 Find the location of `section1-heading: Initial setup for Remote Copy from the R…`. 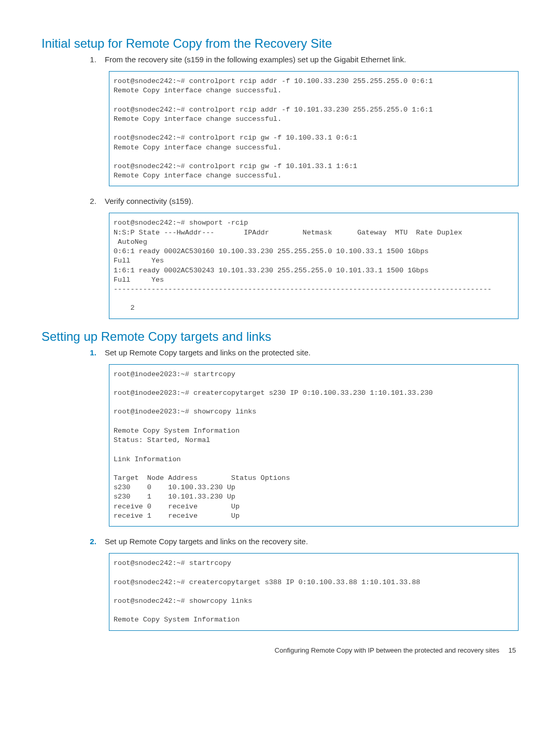

section1-heading: Initial setup for Remote Copy from the R… is located at coordinates (280, 44).